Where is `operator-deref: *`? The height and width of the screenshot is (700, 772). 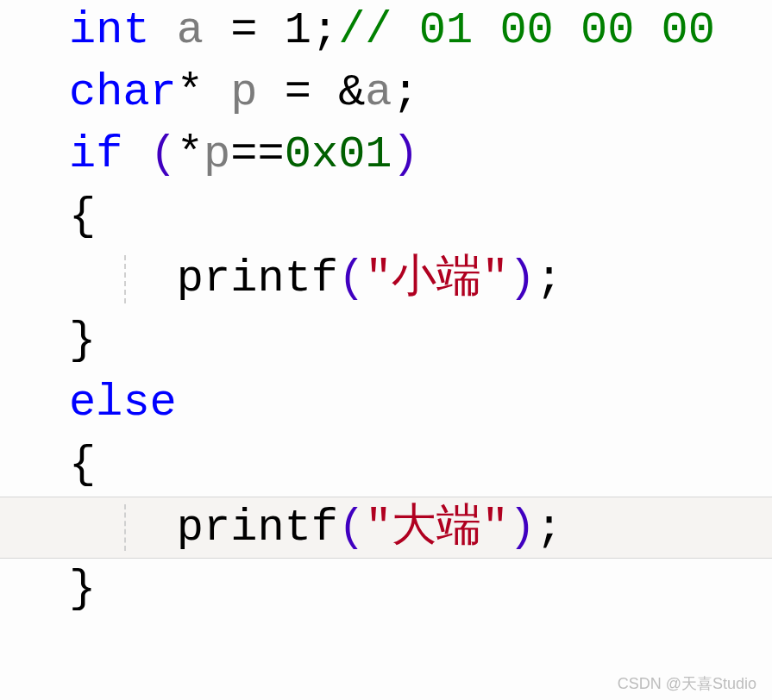
operator-deref: * is located at coordinates (190, 155).